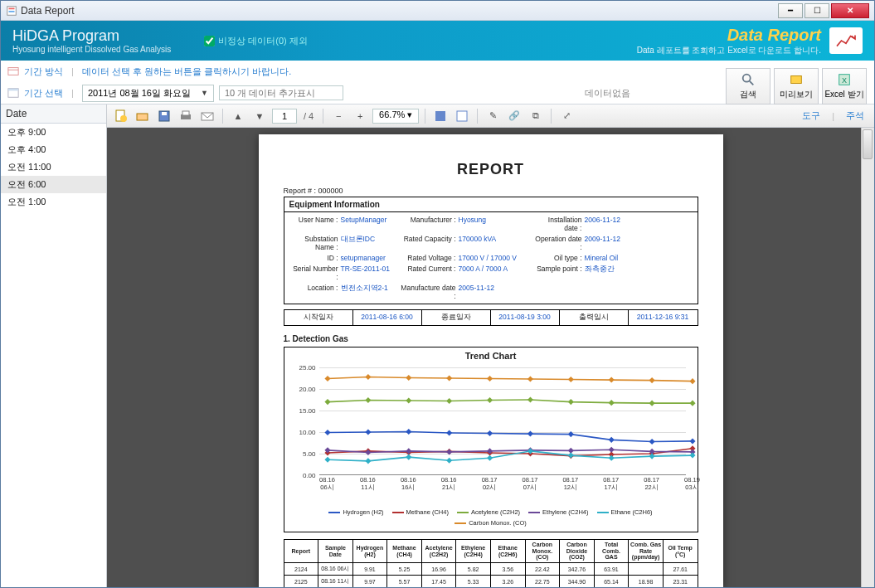 The width and height of the screenshot is (875, 588). What do you see at coordinates (491, 581) in the screenshot?
I see `table-row: 212508.16 11시9.975.5717.455.333.2622.753…` at bounding box center [491, 581].